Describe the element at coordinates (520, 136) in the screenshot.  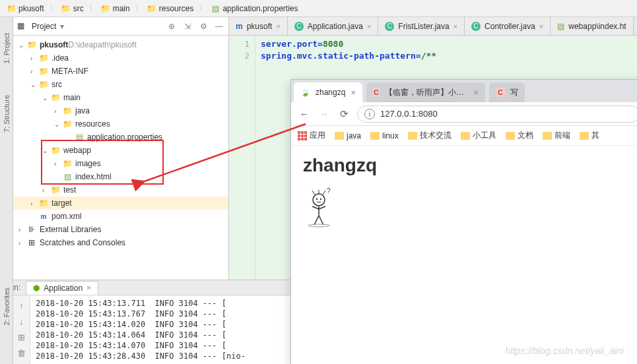
I see `bookmark-item: 文档` at that location.